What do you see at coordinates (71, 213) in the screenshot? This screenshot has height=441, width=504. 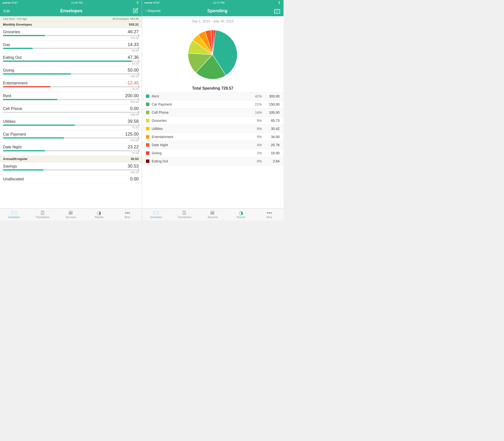 I see `accounts-icon: 🏛` at bounding box center [71, 213].